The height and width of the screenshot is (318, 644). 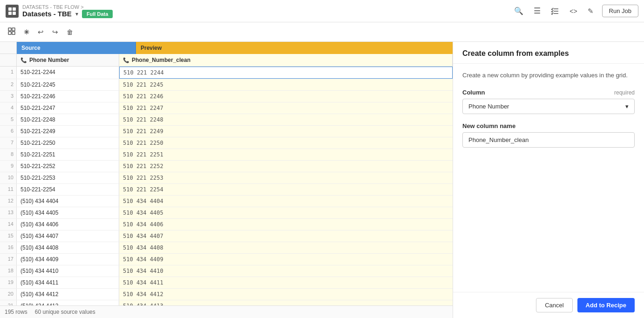 What do you see at coordinates (286, 283) in the screenshot?
I see `cell-preview: 510 434 4411` at bounding box center [286, 283].